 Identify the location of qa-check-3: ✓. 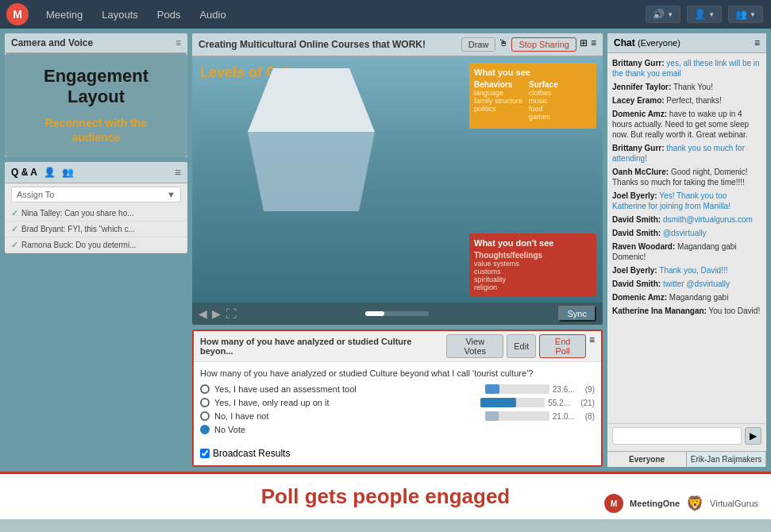
(14, 245).